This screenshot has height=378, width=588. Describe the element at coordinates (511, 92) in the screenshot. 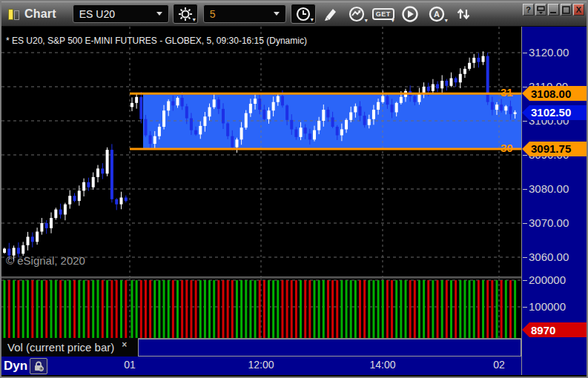

I see `level-label-upper: 31` at that location.